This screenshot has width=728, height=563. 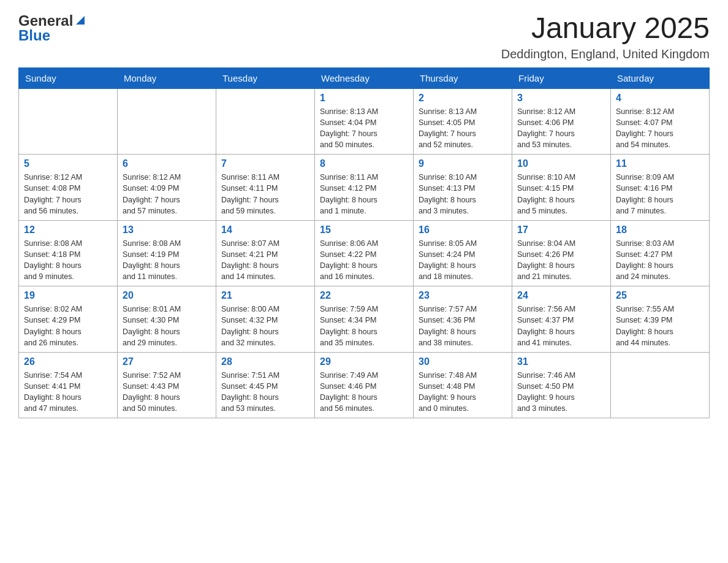 What do you see at coordinates (561, 129) in the screenshot?
I see `day-info: Sunrise: 8:12 AM Sunset: 4:06 PM Dayligh…` at bounding box center [561, 129].